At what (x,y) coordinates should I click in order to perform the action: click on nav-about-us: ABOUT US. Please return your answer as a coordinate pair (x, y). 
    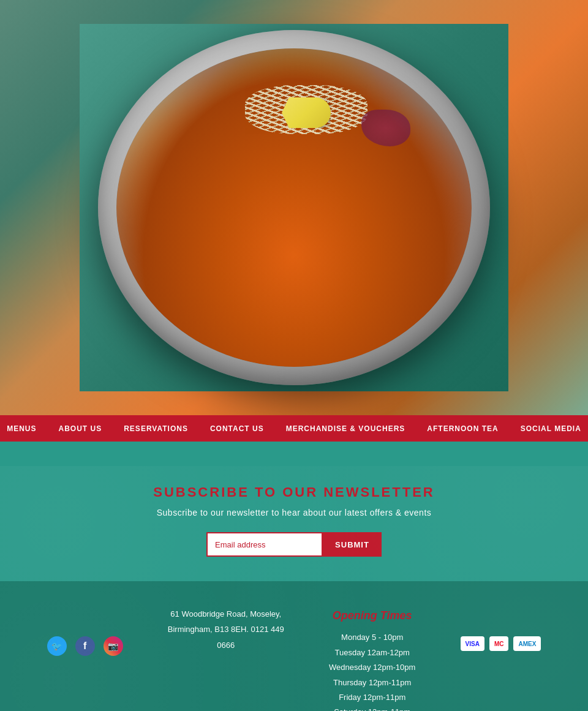
    Looking at the image, I should click on (81, 429).